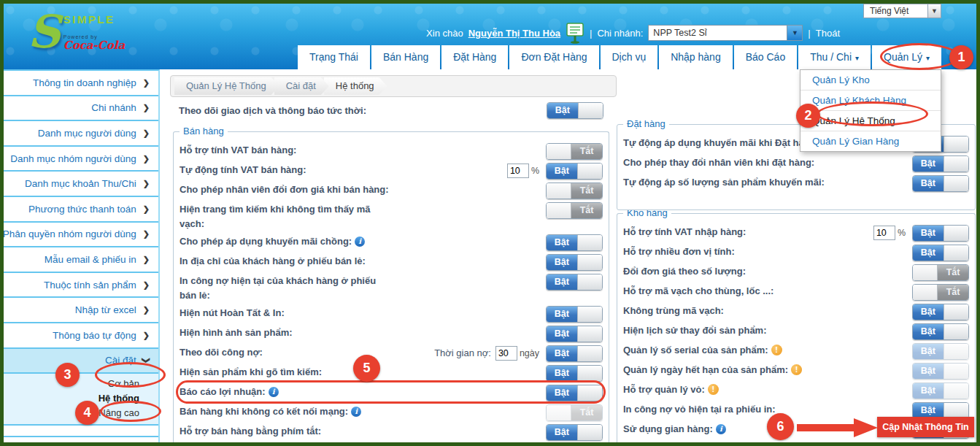  What do you see at coordinates (363, 242) in the screenshot?
I see `setting-label: Cho phép áp dụng khuyến mãi chồng:i` at bounding box center [363, 242].